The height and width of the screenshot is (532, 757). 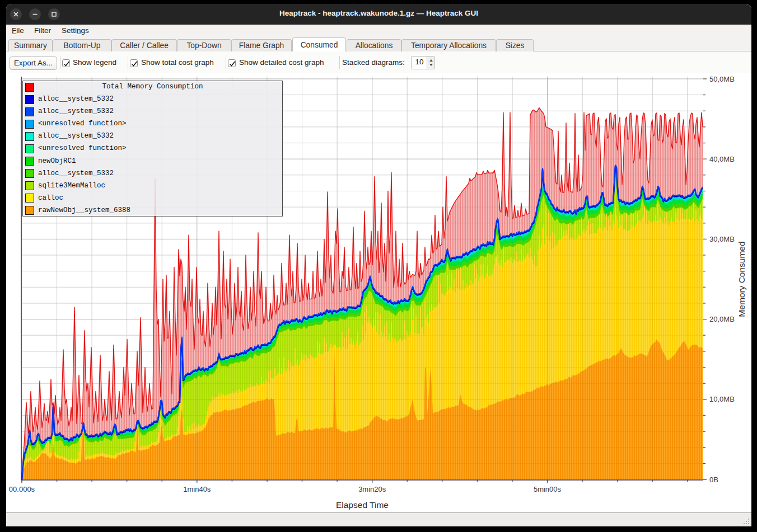 I want to click on svg-text: 20,0MB, so click(x=722, y=319).